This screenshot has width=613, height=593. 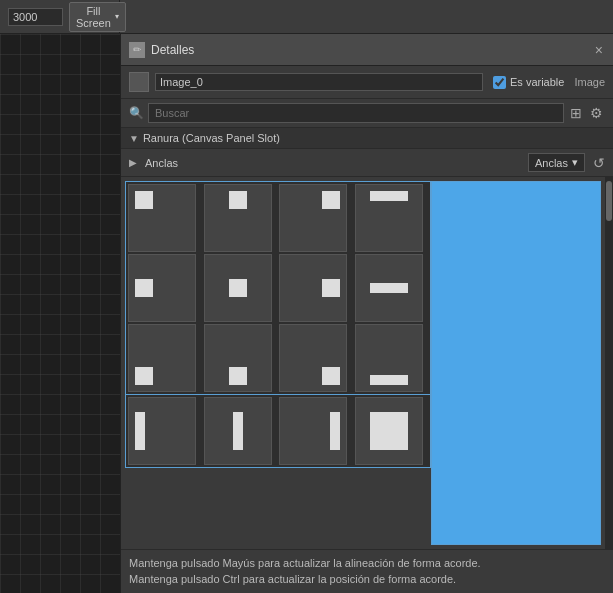 I want to click on fill-screen-label: Fill Screen, so click(x=94, y=17).